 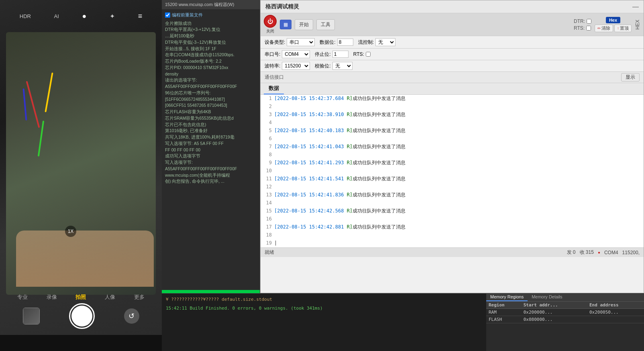 I want to click on menu-btn: ≡, so click(x=141, y=16).